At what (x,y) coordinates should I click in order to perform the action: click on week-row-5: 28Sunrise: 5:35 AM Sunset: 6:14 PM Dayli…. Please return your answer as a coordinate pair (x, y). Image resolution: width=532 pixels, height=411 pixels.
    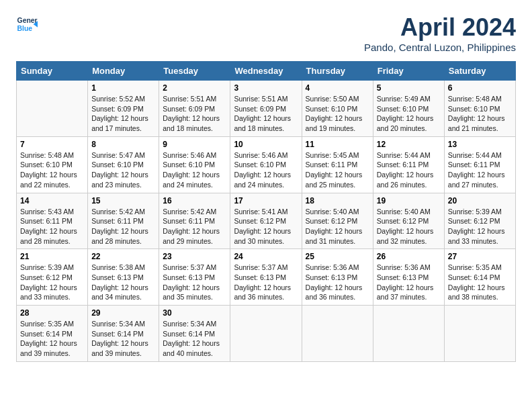
    Looking at the image, I should click on (266, 334).